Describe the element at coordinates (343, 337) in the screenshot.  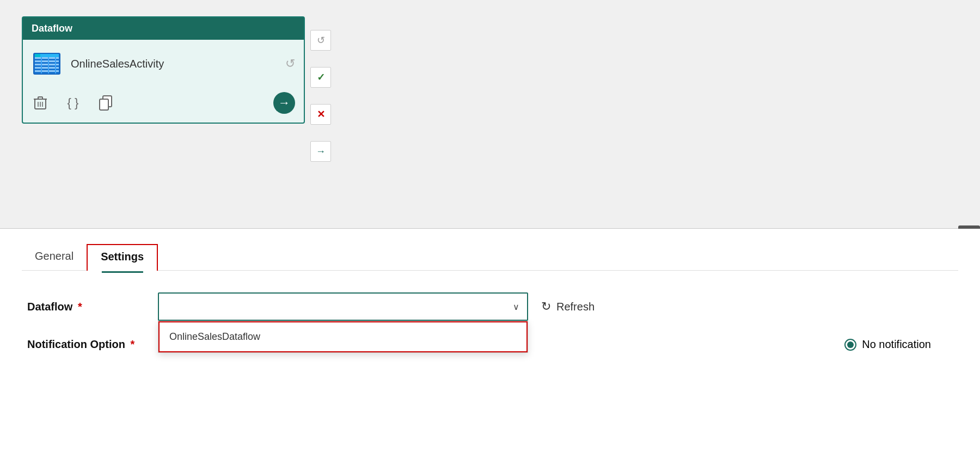
I see `dropdown-option-online-sales-dataflow: OnlineSalesDataflow` at that location.